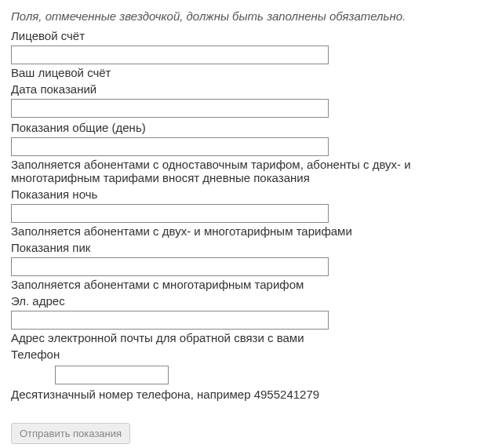 The height and width of the screenshot is (448, 484). What do you see at coordinates (242, 394) in the screenshot?
I see `phone-help: Десятизначный номер телефона, например 4…` at bounding box center [242, 394].